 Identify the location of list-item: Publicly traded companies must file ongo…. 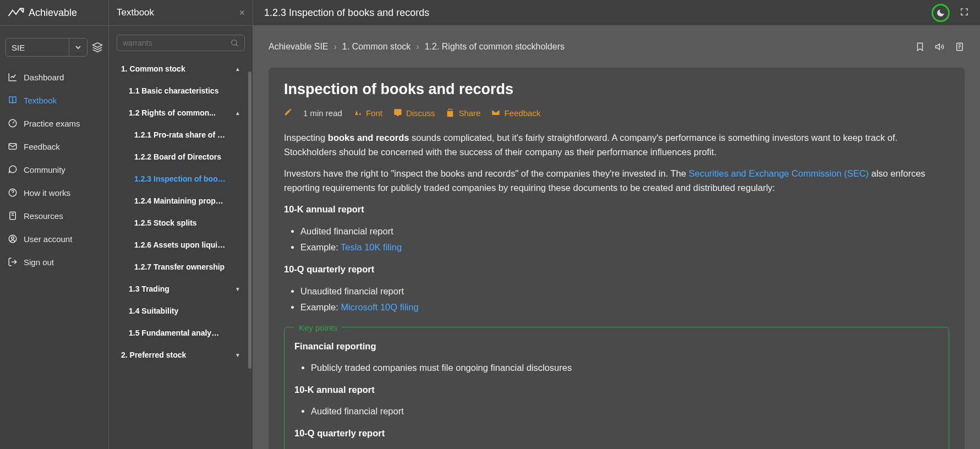
(625, 368).